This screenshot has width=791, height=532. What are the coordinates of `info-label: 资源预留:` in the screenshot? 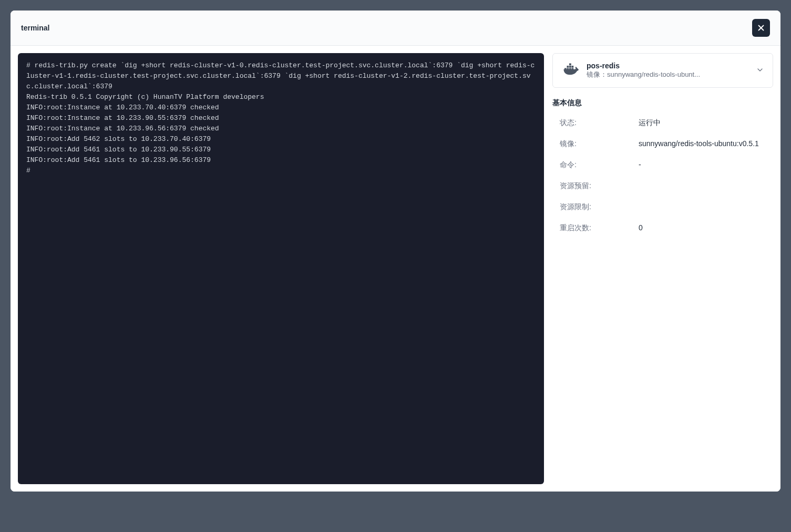 It's located at (599, 186).